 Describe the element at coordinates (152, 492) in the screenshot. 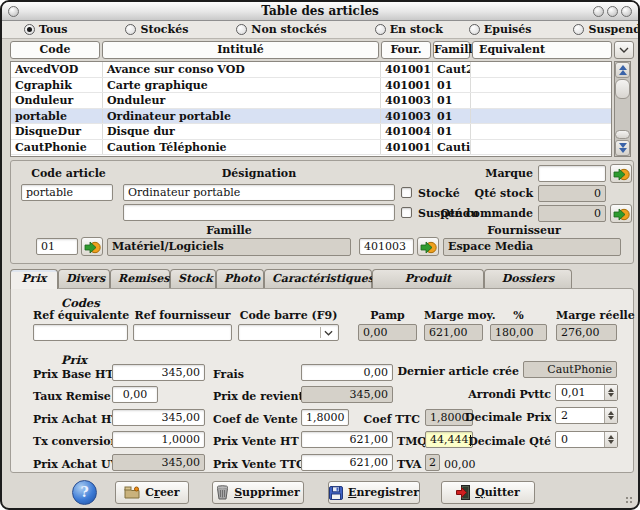

I see `create-button: Creer` at that location.